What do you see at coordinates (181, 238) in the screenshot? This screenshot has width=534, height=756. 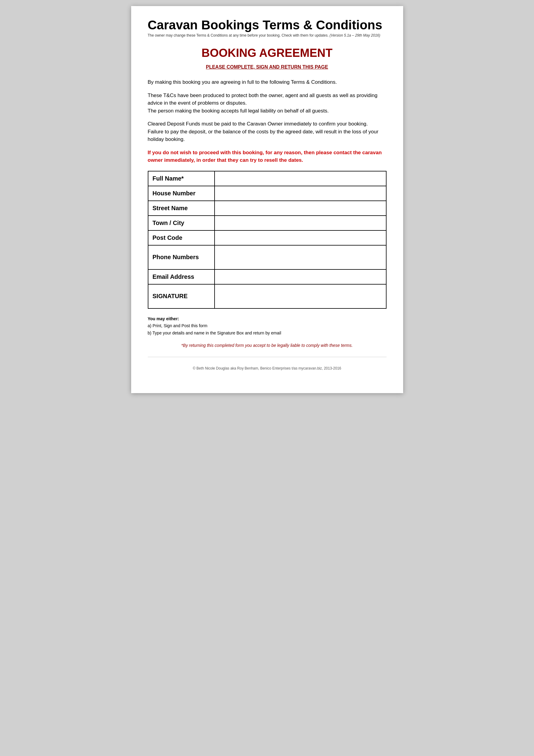 I see `field-label-postcode: Post Code` at bounding box center [181, 238].